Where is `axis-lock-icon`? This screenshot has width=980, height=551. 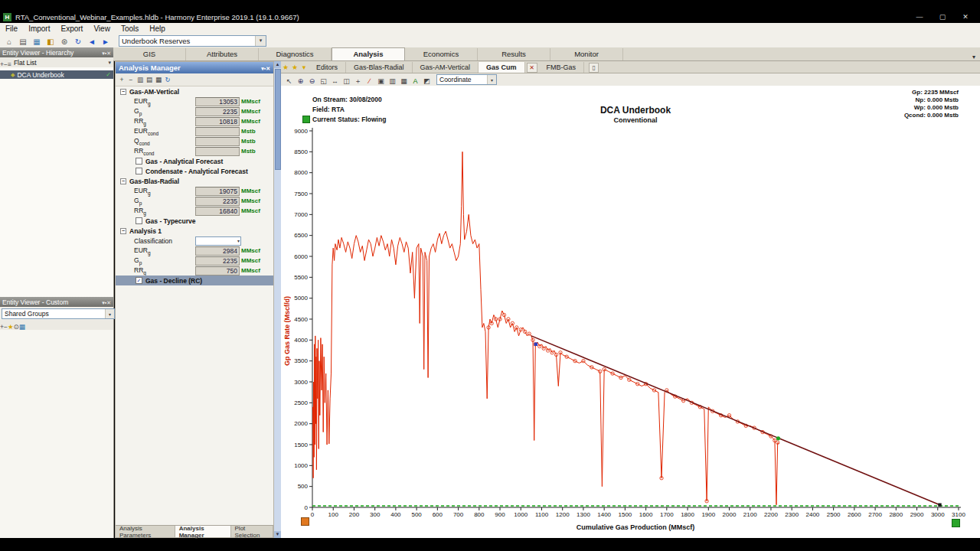
axis-lock-icon is located at coordinates (305, 522).